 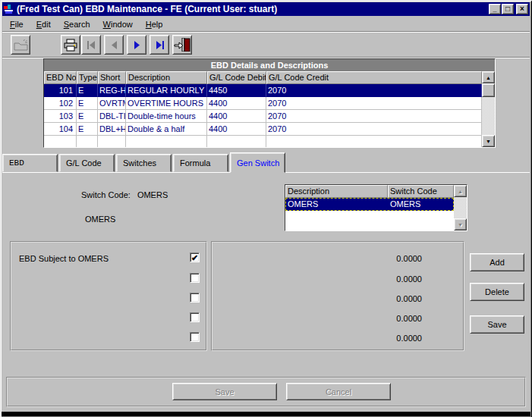 I want to click on app-icon, so click(x=9, y=9).